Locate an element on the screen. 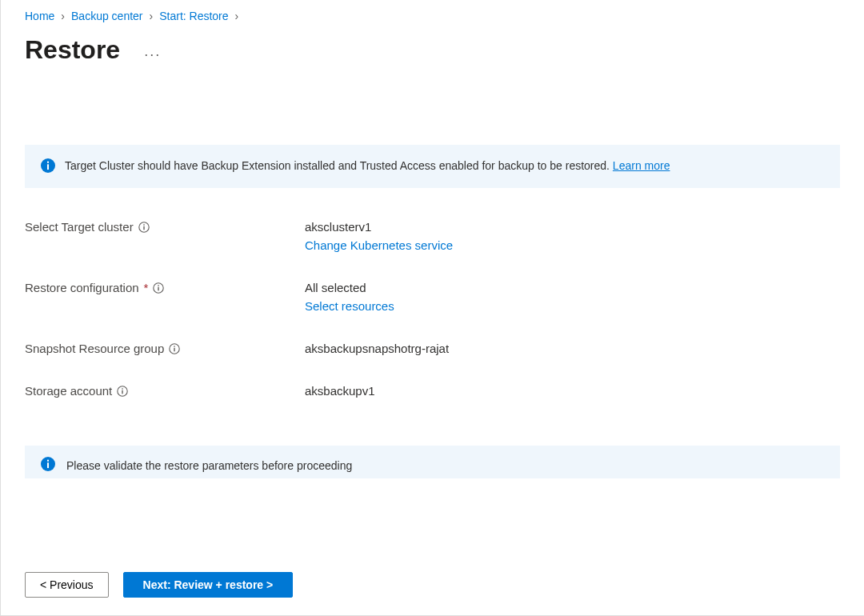 This screenshot has width=864, height=616. previous-button: < Previous is located at coordinates (67, 585).